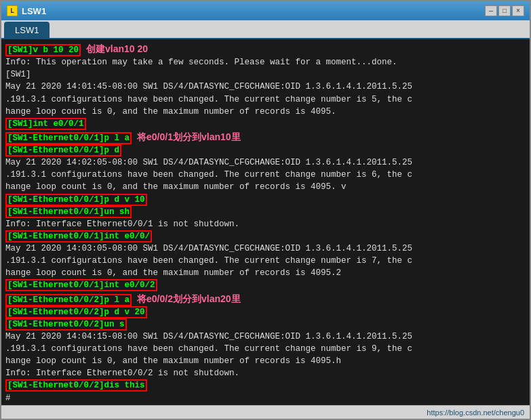  I want to click on terminal-line: May 21 2020 14:02:05-08:00 SW1 DS/4/DATA…, so click(266, 163).